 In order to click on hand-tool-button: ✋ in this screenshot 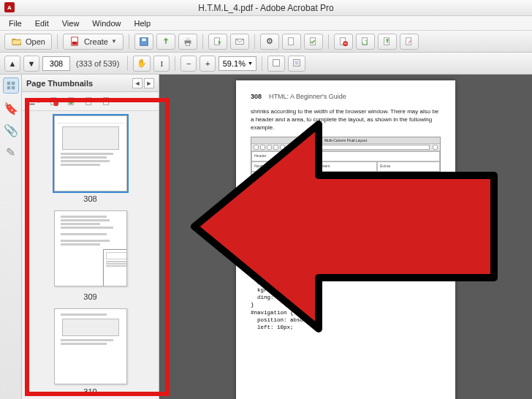, I will do `click(142, 64)`.